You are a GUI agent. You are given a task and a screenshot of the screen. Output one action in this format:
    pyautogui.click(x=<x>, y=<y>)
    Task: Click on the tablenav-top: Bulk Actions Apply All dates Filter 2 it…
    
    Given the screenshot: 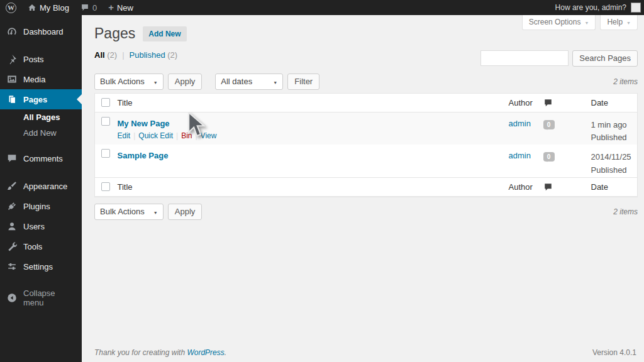 What is the action you would take?
    pyautogui.click(x=366, y=82)
    